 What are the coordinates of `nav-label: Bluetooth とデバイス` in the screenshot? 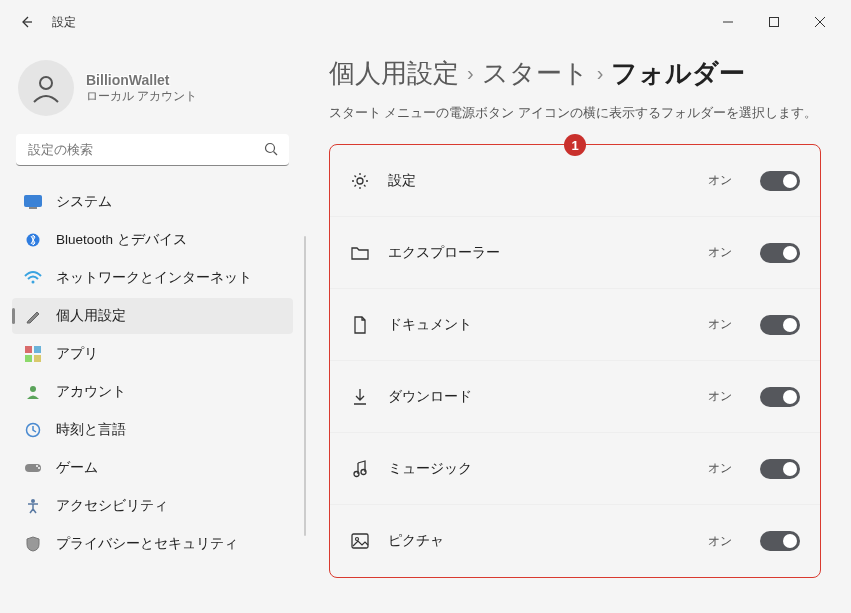 It's located at (122, 240).